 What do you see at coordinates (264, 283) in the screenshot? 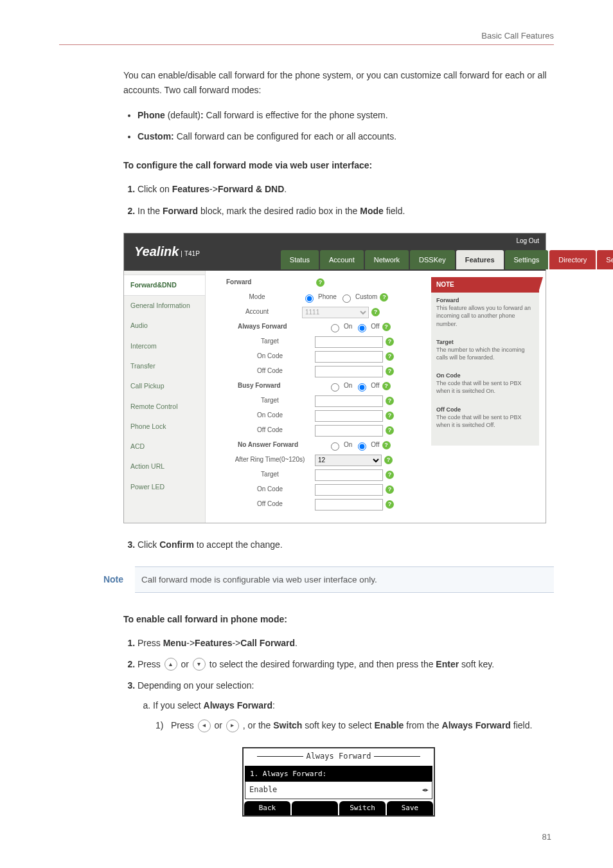
I see `label-forward: Forward` at bounding box center [264, 283].